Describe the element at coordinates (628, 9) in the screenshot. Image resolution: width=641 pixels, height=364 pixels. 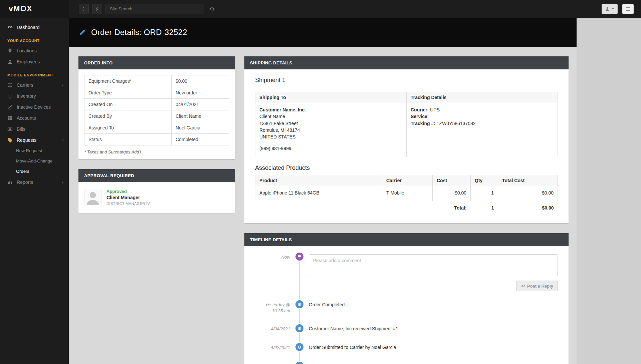
I see `panel-toggle-button` at that location.